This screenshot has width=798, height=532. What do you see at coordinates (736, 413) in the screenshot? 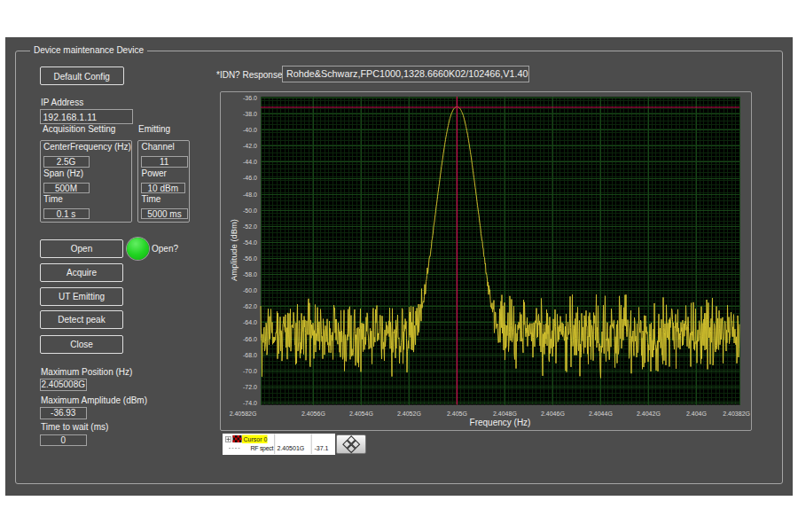
I see `svg-text: 2.40382G` at bounding box center [736, 413].